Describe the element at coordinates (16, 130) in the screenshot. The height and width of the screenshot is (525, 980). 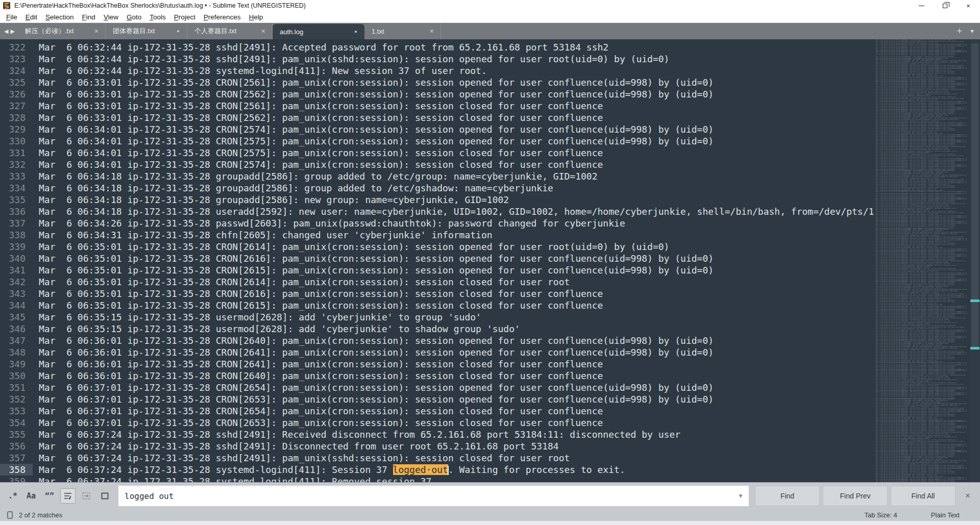
I see `line-number: 329` at that location.